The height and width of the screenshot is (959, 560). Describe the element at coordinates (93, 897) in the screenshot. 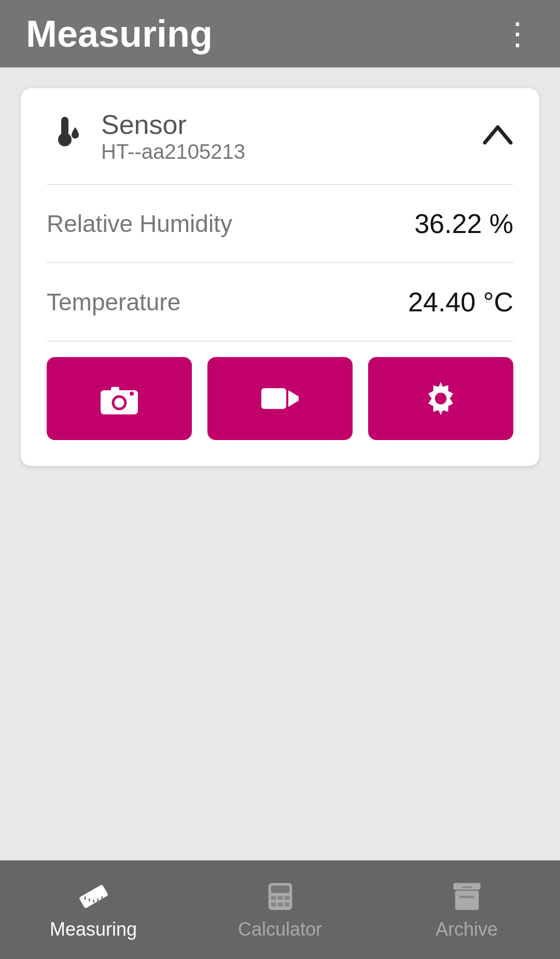

I see `ruler-icon` at that location.